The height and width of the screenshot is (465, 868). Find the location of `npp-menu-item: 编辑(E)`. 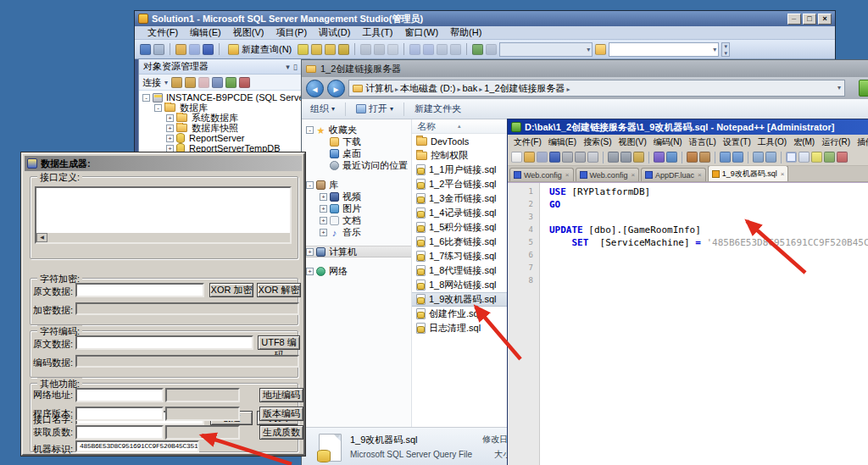

npp-menu-item: 编辑(E) is located at coordinates (563, 142).